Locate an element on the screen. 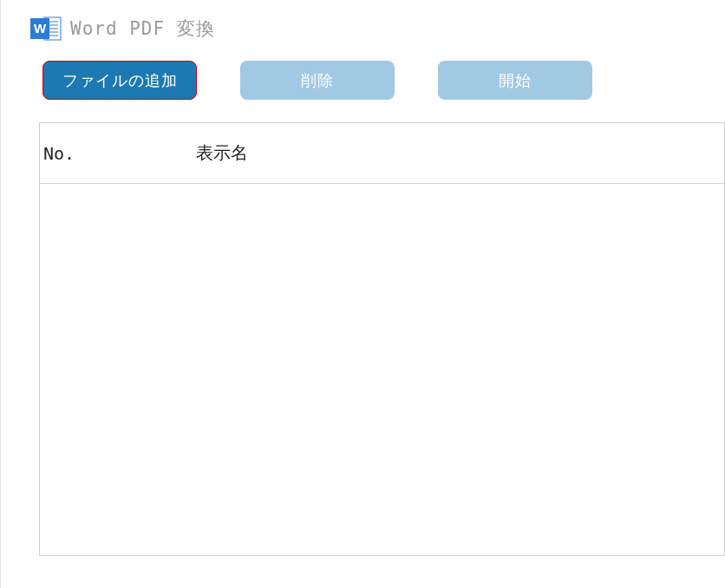 The image size is (725, 588). column-header-name: 表示名 is located at coordinates (460, 153).